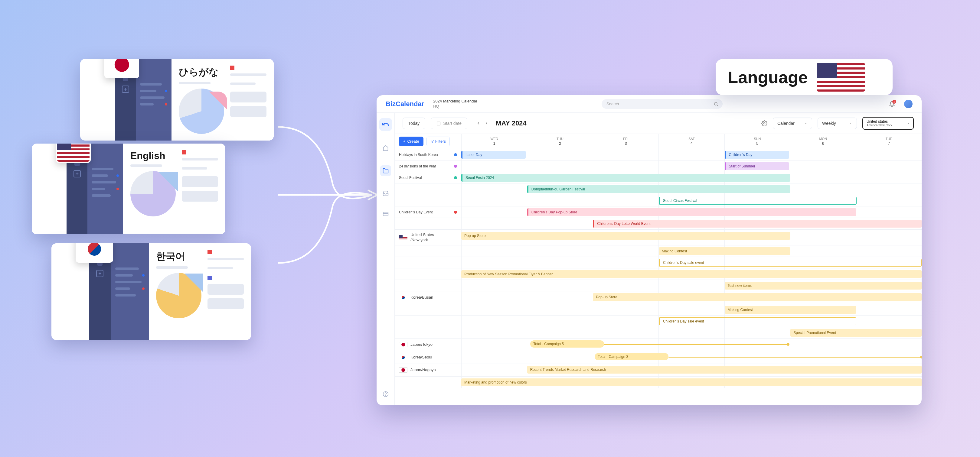  I want to click on event-bar: Children's Day, so click(757, 155).